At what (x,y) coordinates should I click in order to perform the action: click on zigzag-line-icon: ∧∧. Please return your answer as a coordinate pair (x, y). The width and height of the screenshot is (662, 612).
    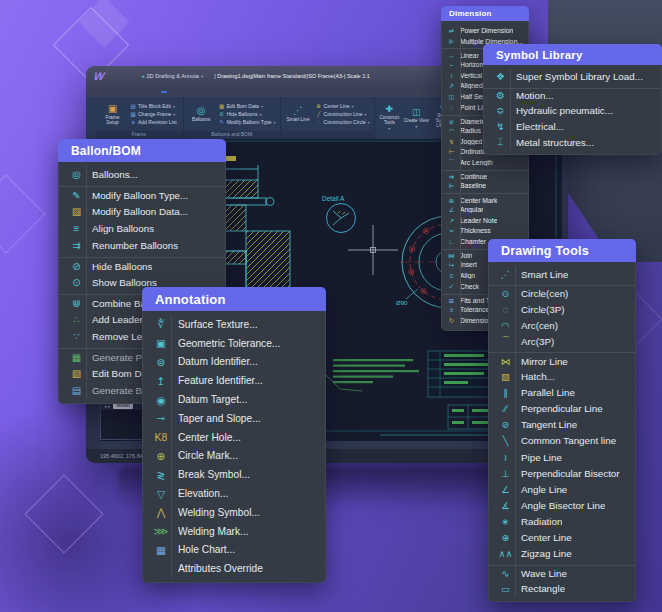
    Looking at the image, I should click on (506, 554).